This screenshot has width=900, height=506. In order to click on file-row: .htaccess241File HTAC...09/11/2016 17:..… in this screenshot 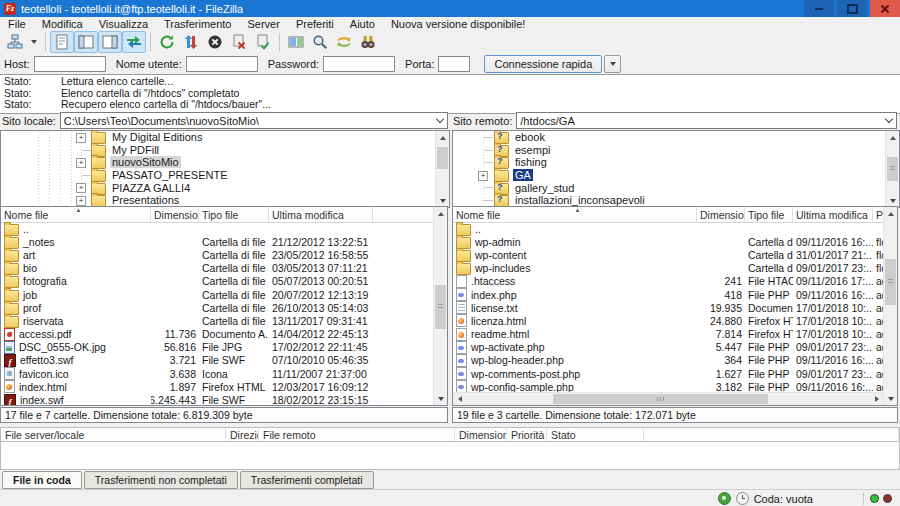, I will do `click(668, 282)`.